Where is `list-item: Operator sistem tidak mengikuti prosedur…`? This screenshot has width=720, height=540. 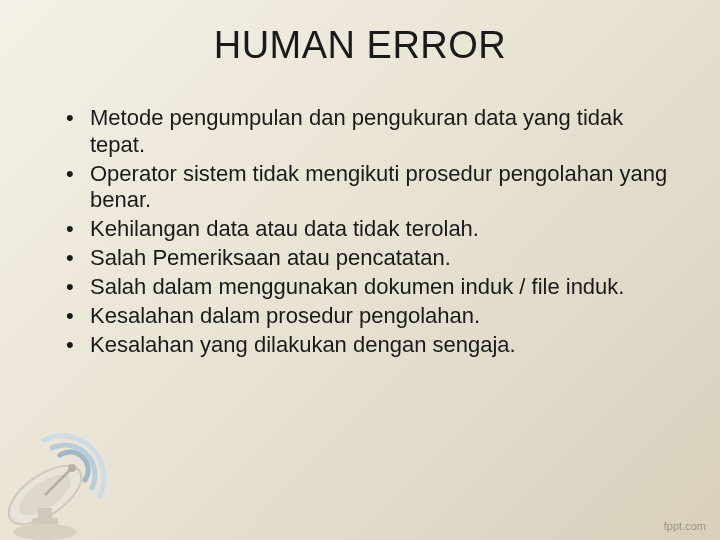
list-item: Operator sistem tidak mengikuti prosedur… is located at coordinates (369, 188).